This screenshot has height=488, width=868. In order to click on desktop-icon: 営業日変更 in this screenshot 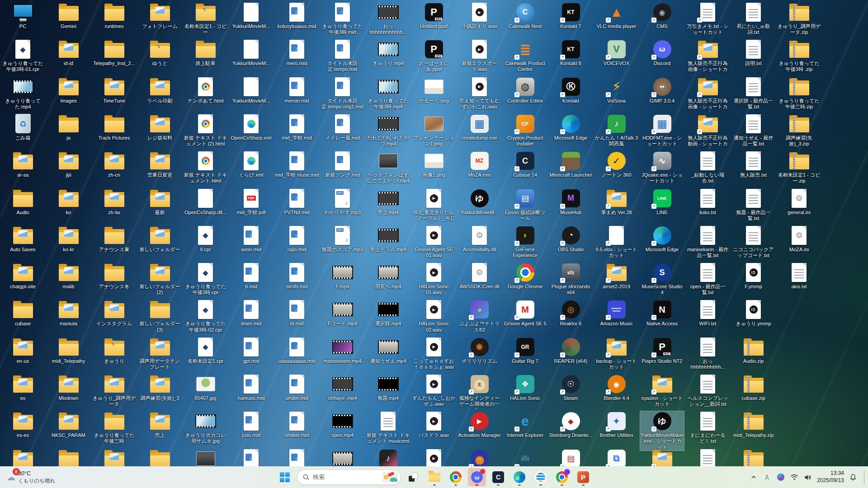, I will do `click(160, 164)`.